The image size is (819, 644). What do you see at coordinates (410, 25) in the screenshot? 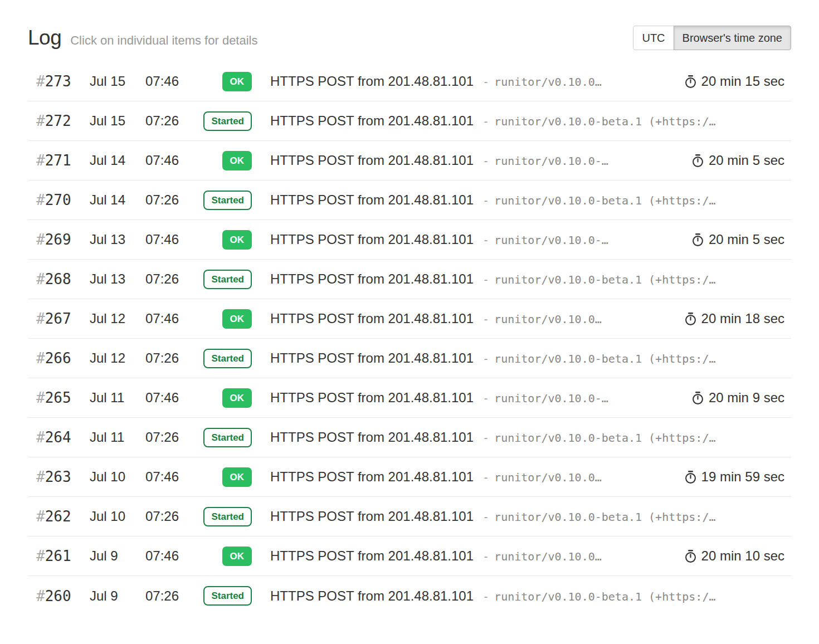
I see `page-header: Log Click on individual items for detail…` at bounding box center [410, 25].